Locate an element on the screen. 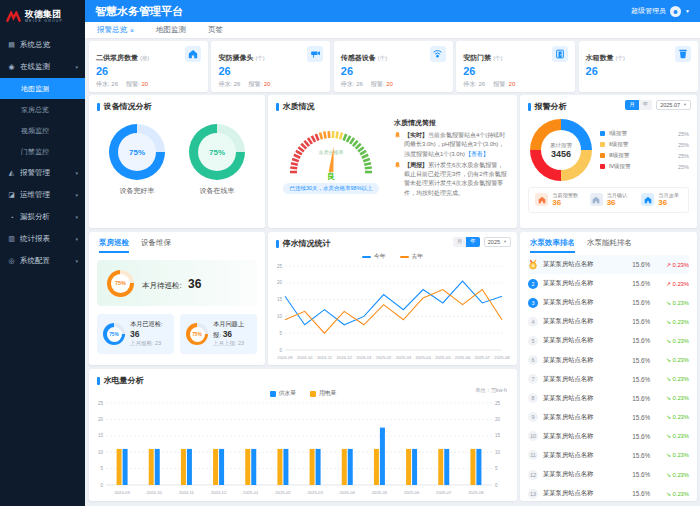 Image resolution: width=700 pixels, height=506 pixels. outage-toggle-月: 月 is located at coordinates (460, 242).